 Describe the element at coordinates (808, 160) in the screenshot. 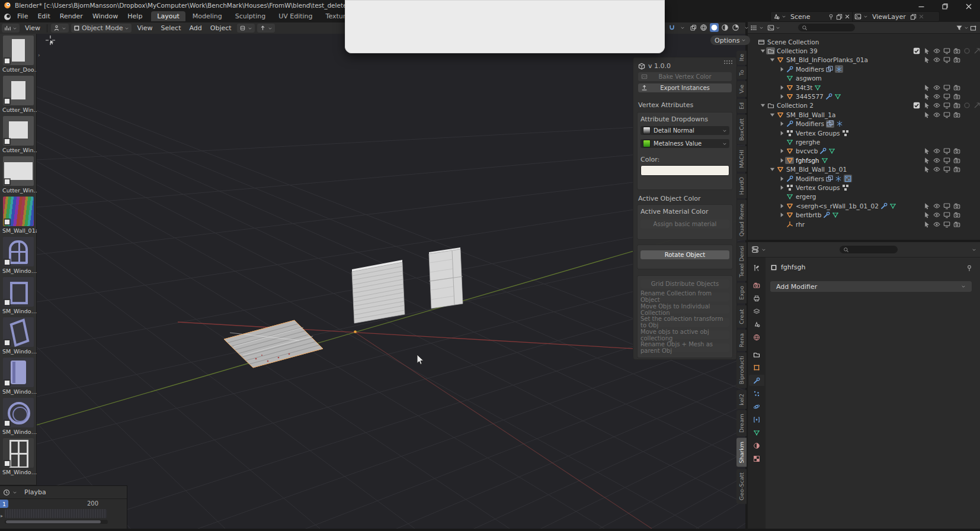

I see `outliner-item-label: fghfsgh` at that location.